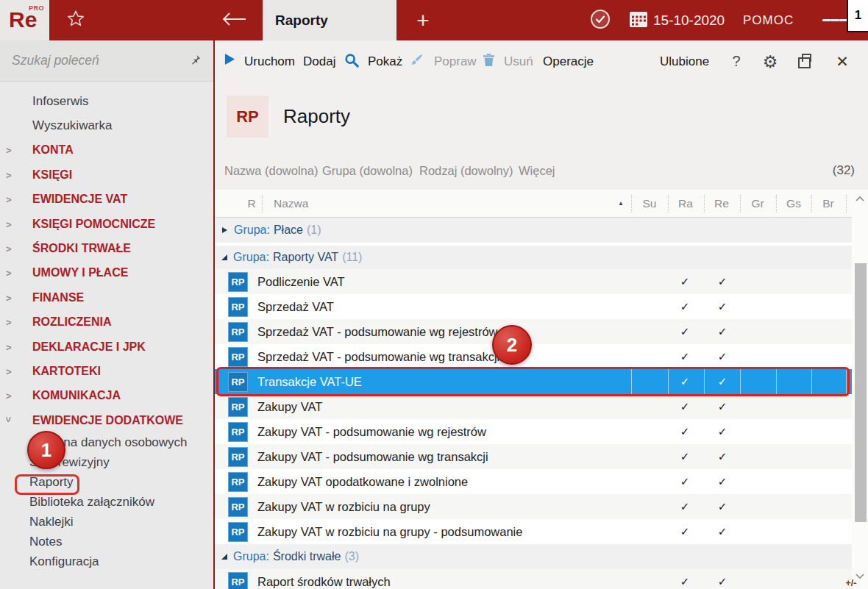 The width and height of the screenshot is (868, 589). I want to click on sidebar-section-label: FINANSE, so click(58, 298).